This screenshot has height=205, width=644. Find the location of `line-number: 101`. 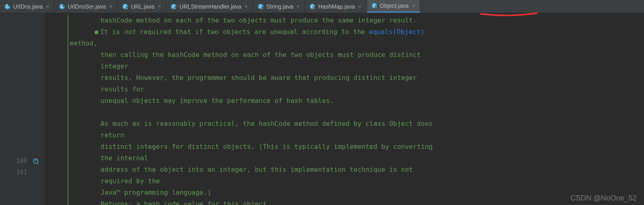

line-number: 101 is located at coordinates (23, 172).